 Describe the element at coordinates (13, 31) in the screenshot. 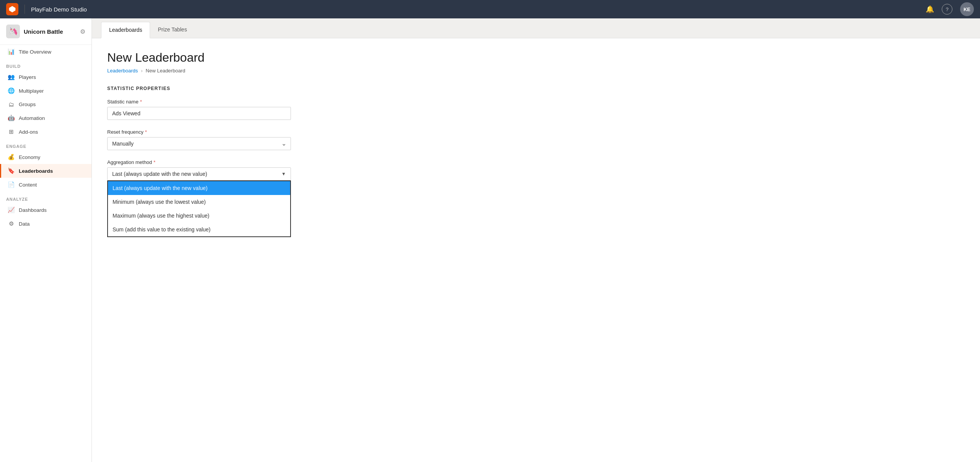

I see `game-icon: 🦄` at that location.